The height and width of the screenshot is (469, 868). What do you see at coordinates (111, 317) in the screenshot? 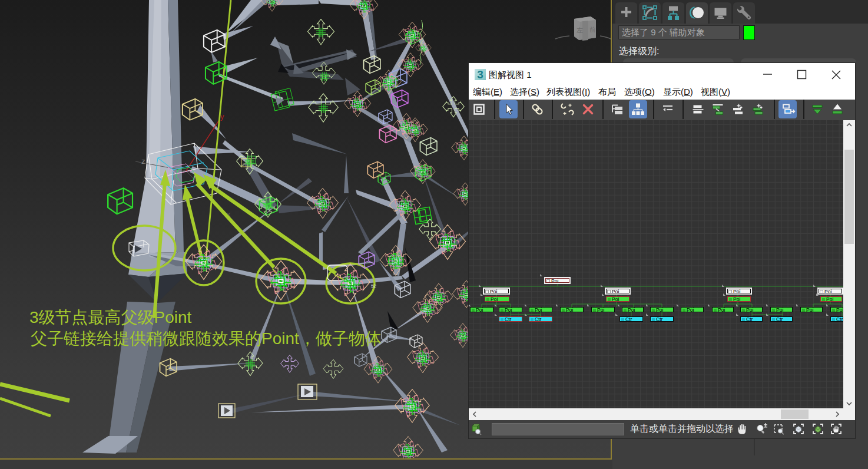
I see `svg-text: 3级节点最高父级Point` at bounding box center [111, 317].